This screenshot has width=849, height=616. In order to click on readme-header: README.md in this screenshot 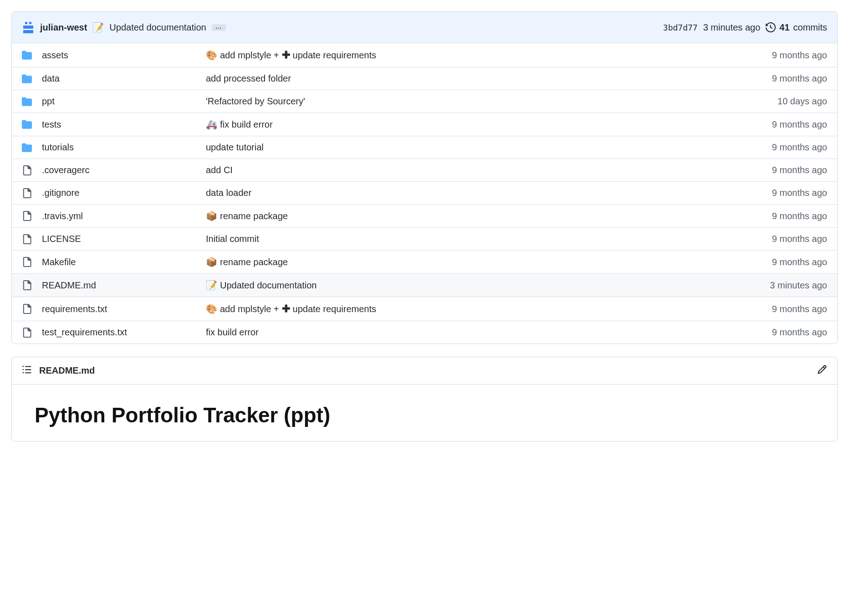, I will do `click(424, 371)`.